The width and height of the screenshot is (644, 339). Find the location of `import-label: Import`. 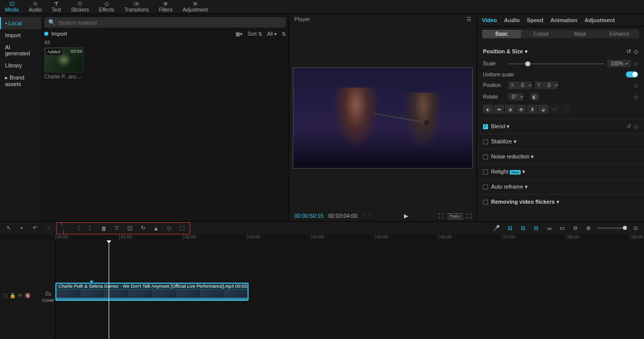

import-label: Import is located at coordinates (59, 34).